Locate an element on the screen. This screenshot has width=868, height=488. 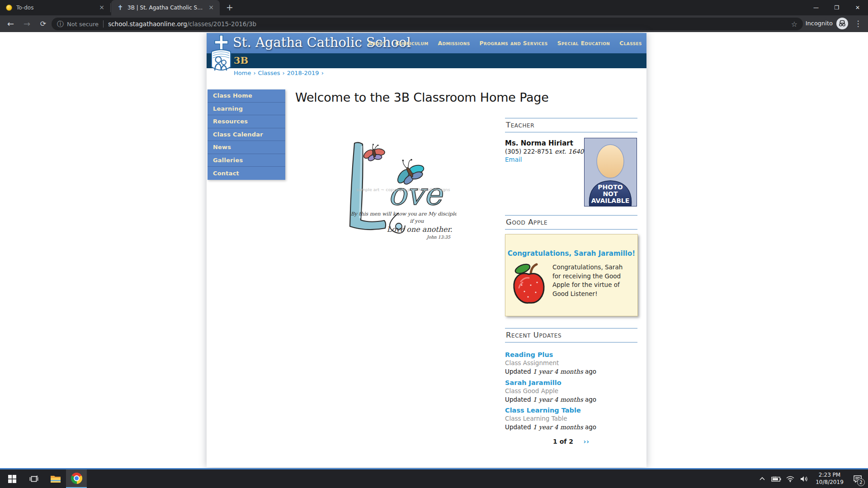
nav-programs-services: Programs and Services is located at coordinates (514, 43).